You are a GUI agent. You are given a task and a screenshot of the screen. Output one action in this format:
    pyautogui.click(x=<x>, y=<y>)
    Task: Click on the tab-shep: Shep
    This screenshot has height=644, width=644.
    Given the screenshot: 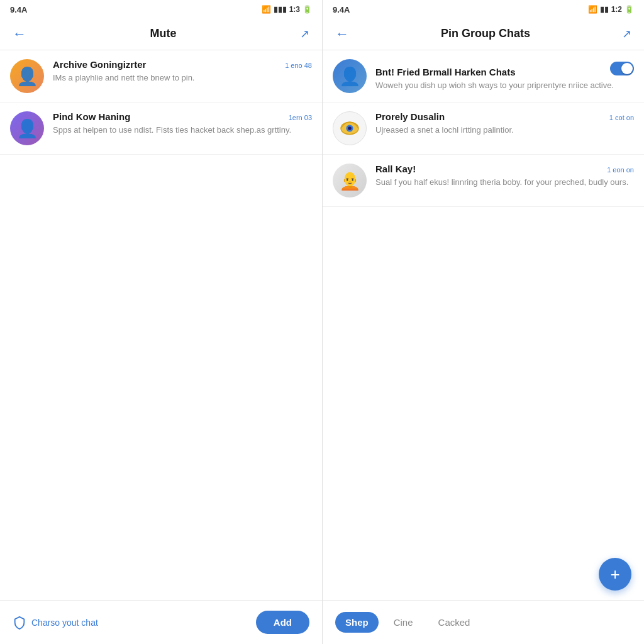 What is the action you would take?
    pyautogui.click(x=357, y=623)
    